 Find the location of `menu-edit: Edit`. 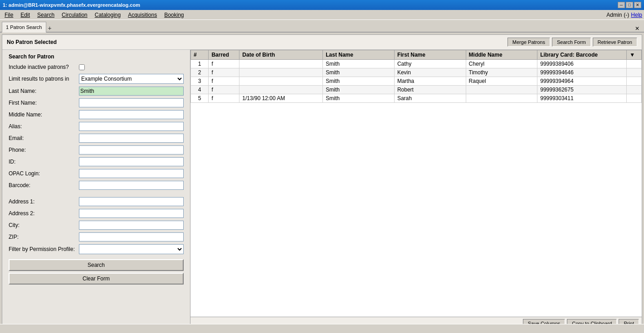

menu-edit: Edit is located at coordinates (25, 15).